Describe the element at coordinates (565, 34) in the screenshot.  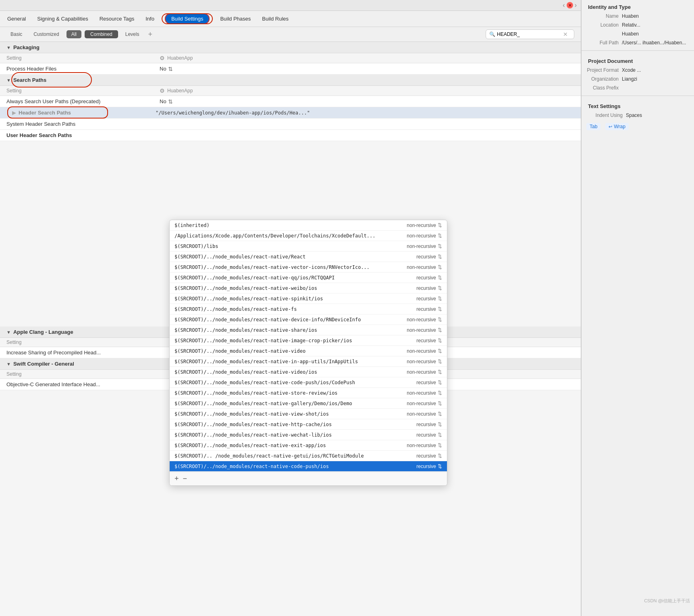
I see `search-clear-button: ✕` at that location.